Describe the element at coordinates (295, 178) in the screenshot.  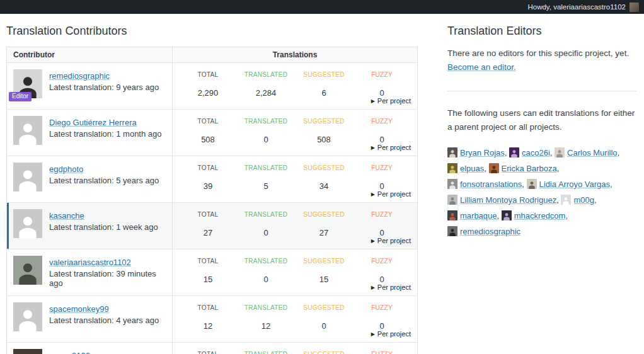
I see `translation-stats: TOTAL TRANSLATED SUGGESTED FUZZY 39 5 34…` at that location.